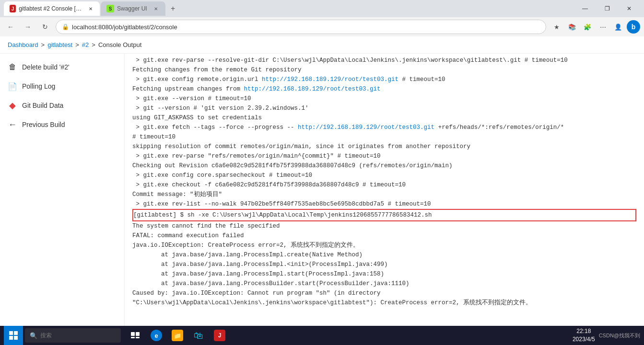 This screenshot has width=644, height=345. I want to click on search-icon: 🔍, so click(34, 335).